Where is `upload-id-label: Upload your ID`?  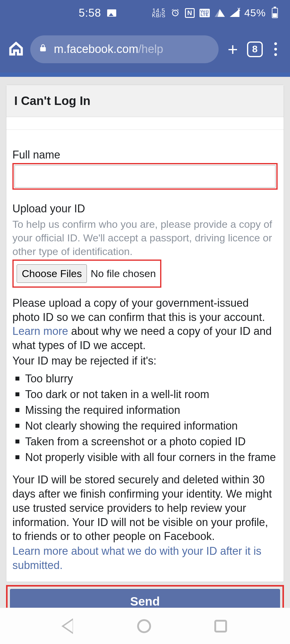
upload-id-label: Upload your ID is located at coordinates (145, 209).